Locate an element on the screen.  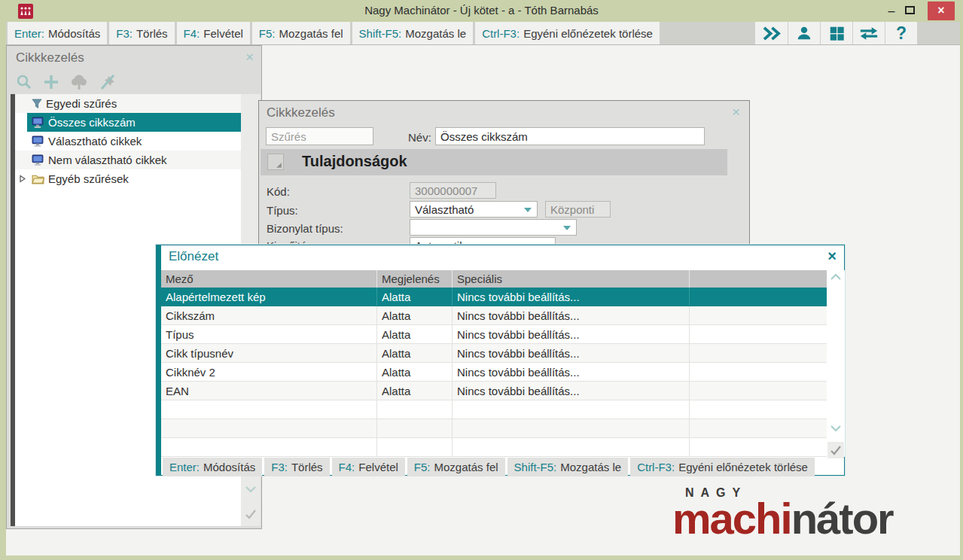
name-label: Név: is located at coordinates (420, 137).